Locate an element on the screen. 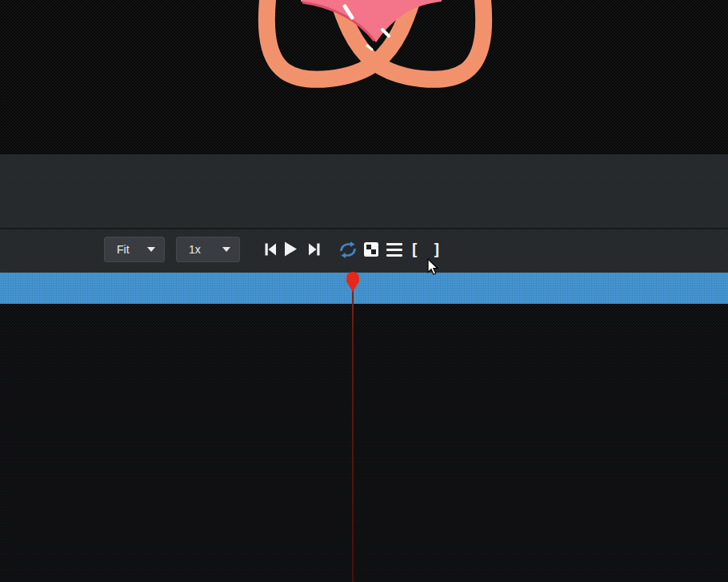 The width and height of the screenshot is (728, 582). loop-icon is located at coordinates (348, 249).